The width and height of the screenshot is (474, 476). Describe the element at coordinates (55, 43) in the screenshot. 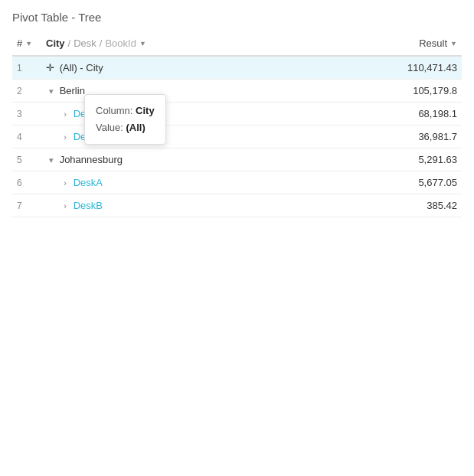

I see `city-header-label: City` at that location.